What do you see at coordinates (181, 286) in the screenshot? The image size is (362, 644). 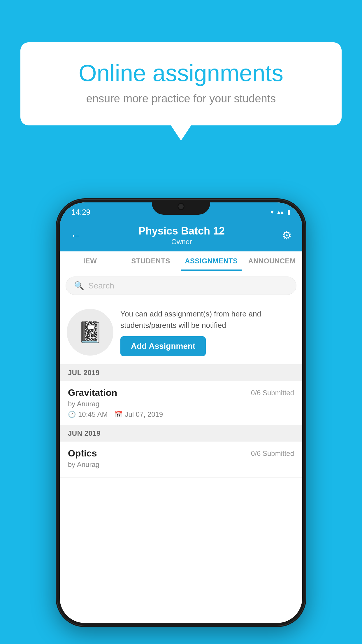 I see `search-bar: 🔍 Search` at bounding box center [181, 286].